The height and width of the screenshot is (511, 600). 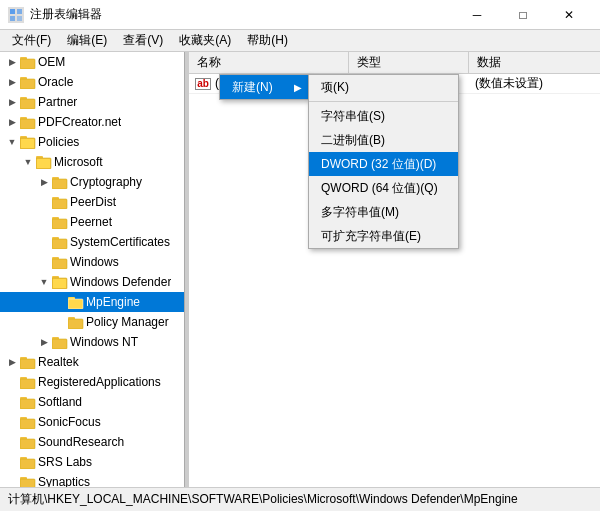 What do you see at coordinates (409, 84) in the screenshot?
I see `cell-type: REG_SZ` at bounding box center [409, 84].